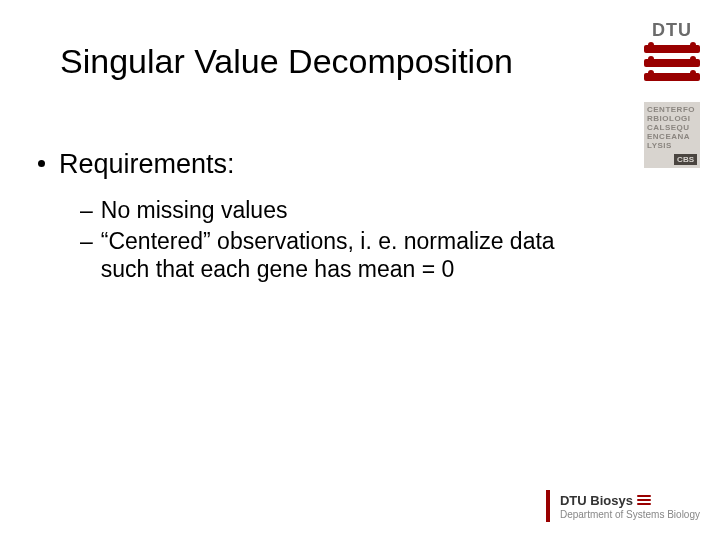 The image size is (720, 540). I want to click on footer-logo-line1: DTU Biosys, so click(630, 500).